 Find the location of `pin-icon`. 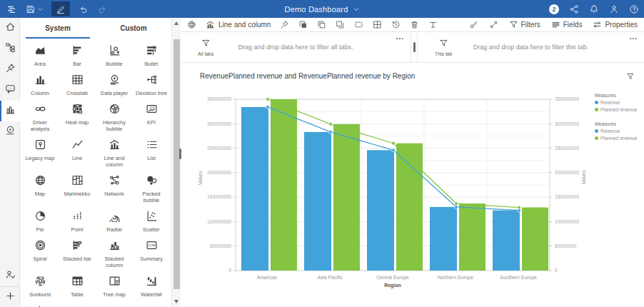

pin-icon is located at coordinates (284, 24).